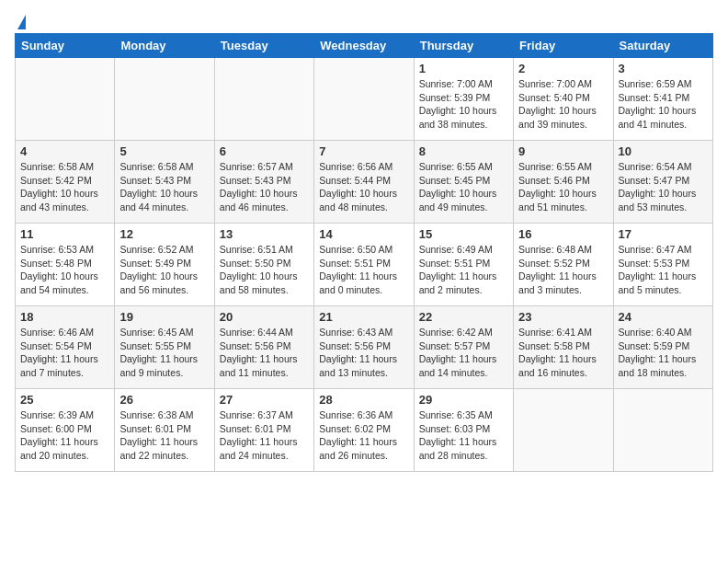 The image size is (728, 563). I want to click on calendar-cell: 25Sunrise: 6:39 AM Sunset: 6:00 PM Dayli…, so click(65, 431).